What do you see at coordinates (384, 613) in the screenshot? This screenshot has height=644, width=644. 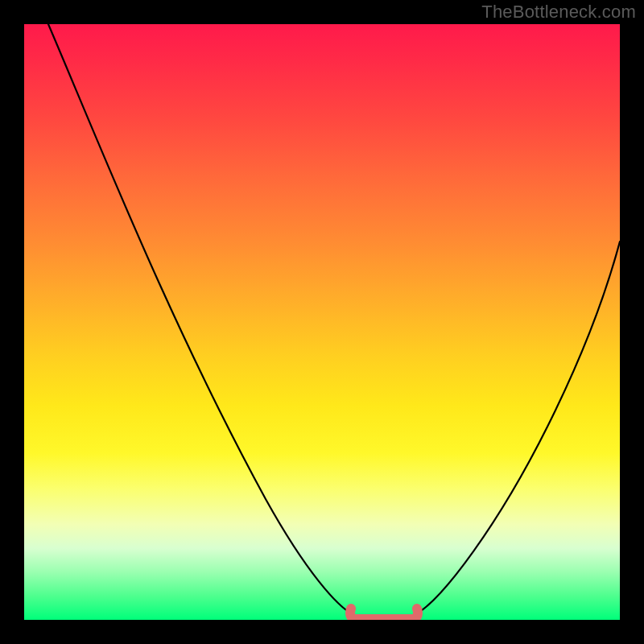 I see `valley-highlight` at bounding box center [384, 613].